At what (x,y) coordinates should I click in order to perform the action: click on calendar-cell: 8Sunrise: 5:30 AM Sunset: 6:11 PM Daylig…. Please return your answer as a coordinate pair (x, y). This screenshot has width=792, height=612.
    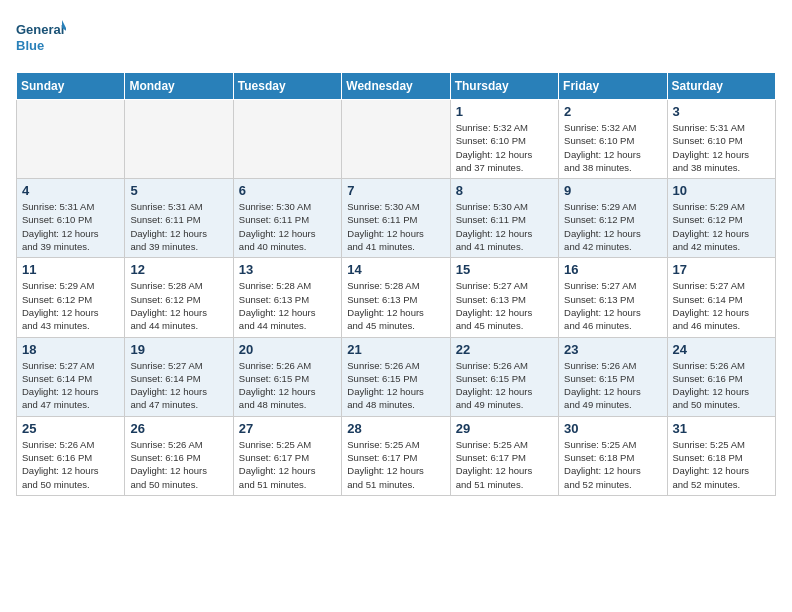
    Looking at the image, I should click on (504, 218).